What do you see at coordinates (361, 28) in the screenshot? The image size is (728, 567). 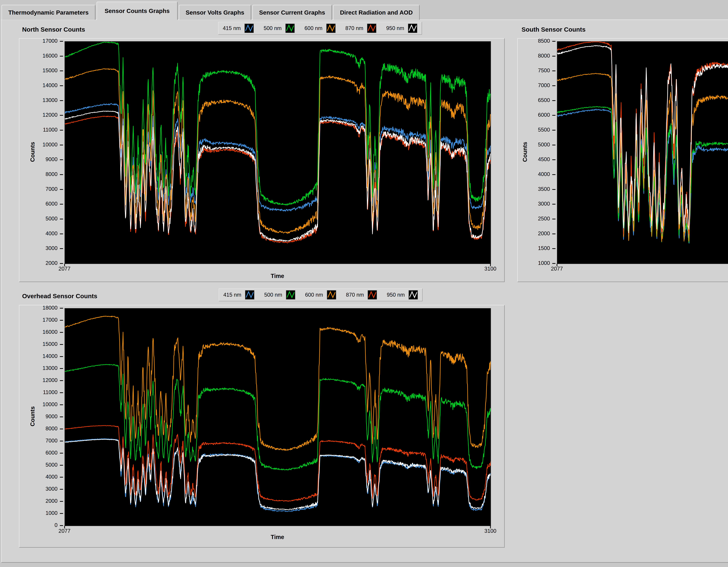 I see `north-legend-item-870nm: 870 nm` at bounding box center [361, 28].